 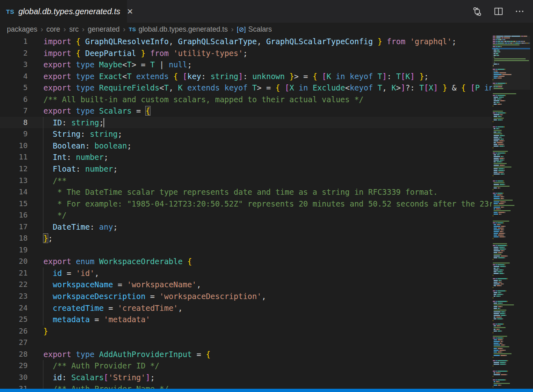 I want to click on tab-title: global.db.types.generated.ts, so click(x=69, y=11).